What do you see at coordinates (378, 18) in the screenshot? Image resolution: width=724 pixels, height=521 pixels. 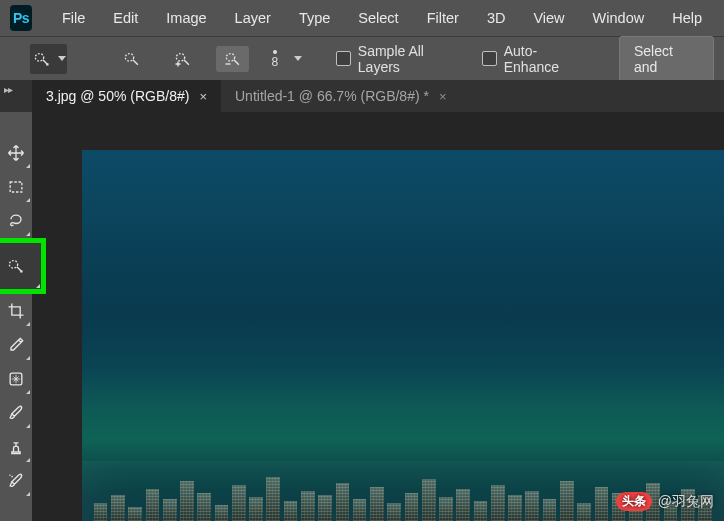 I see `menu-select: Select` at bounding box center [378, 18].